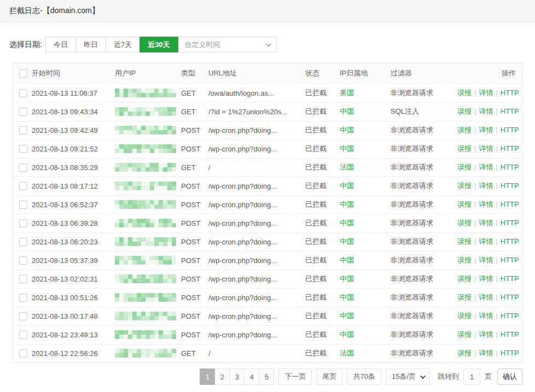 The height and width of the screenshot is (392, 535). I want to click on date-range-button: 今日, so click(61, 45).